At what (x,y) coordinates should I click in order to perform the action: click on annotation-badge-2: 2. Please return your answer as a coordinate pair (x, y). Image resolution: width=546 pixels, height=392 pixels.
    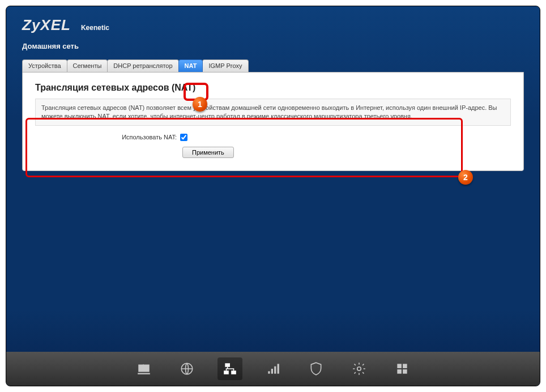
    Looking at the image, I should click on (466, 177).